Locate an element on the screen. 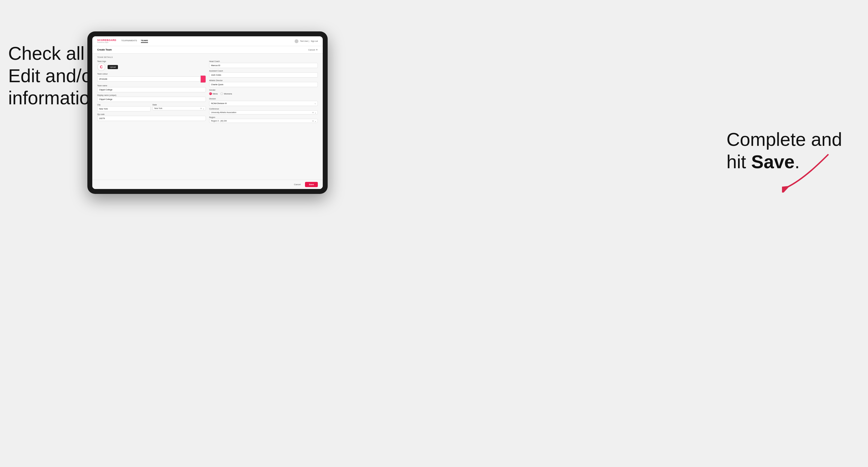  team-logo-label: Team logo is located at coordinates (152, 61).